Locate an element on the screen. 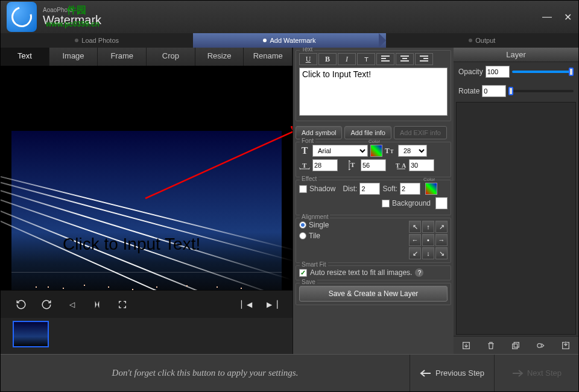 The image size is (579, 392). add-file-info-button: Add file info is located at coordinates (368, 133).